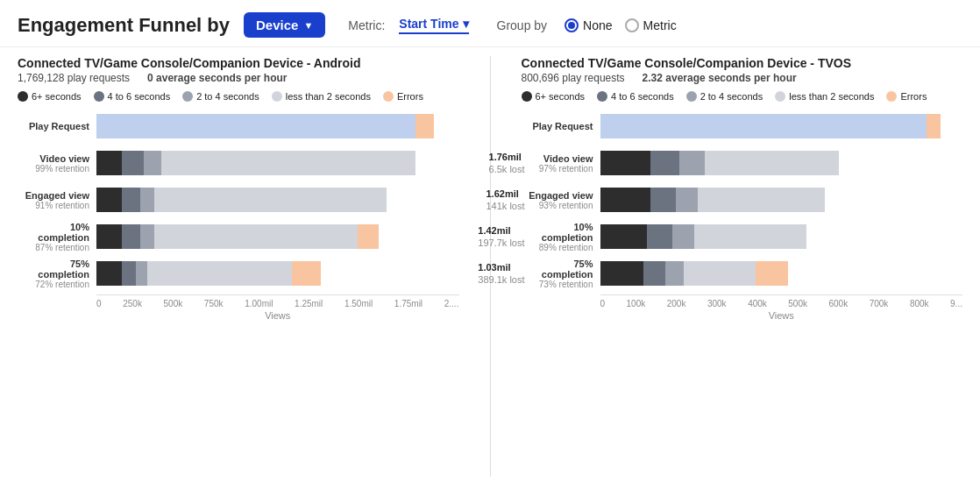  Describe the element at coordinates (49, 96) in the screenshot. I see `legend-item: 6+ seconds` at that location.